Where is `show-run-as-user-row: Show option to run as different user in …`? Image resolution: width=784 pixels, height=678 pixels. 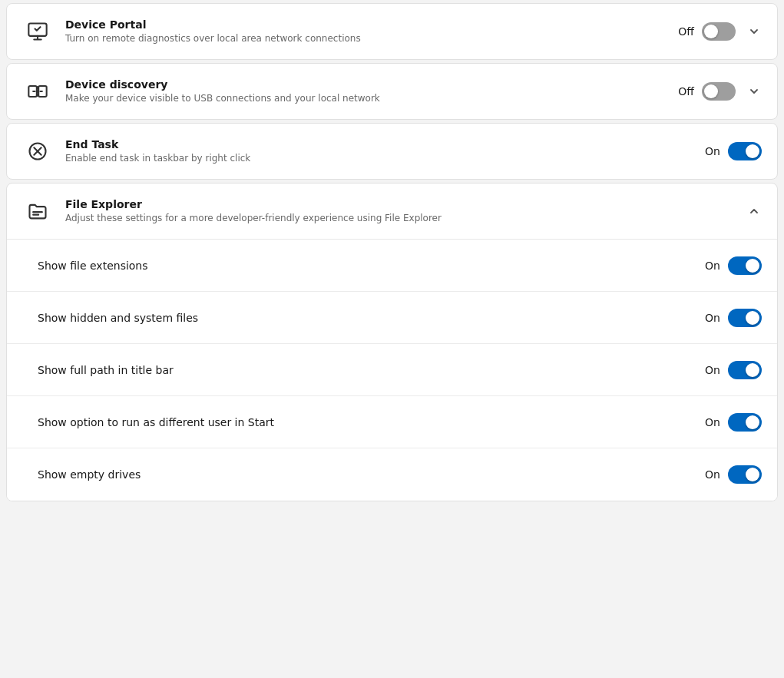
show-run-as-user-row: Show option to run as different user in … is located at coordinates (392, 422).